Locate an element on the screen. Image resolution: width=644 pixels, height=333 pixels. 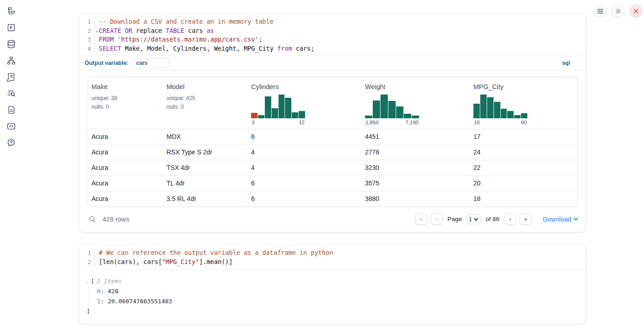
column-header-weight: Weight 1,850 7,190 is located at coordinates (415, 103).